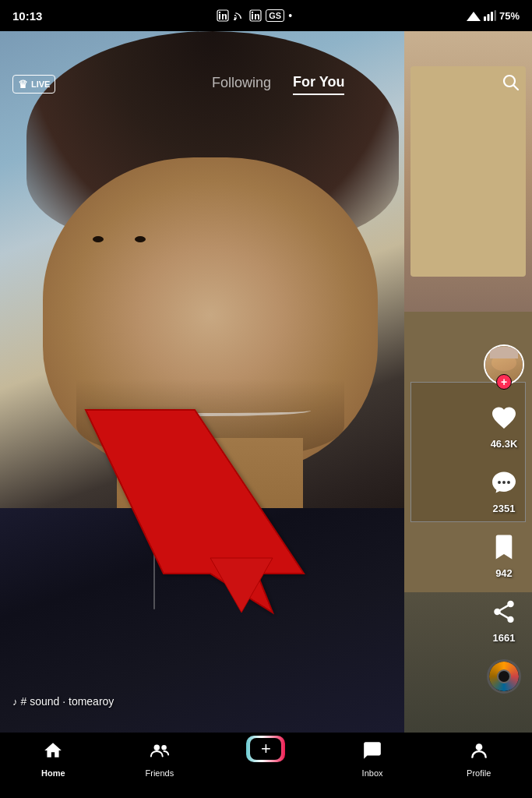  I want to click on bookmark-action: 942, so click(504, 555).